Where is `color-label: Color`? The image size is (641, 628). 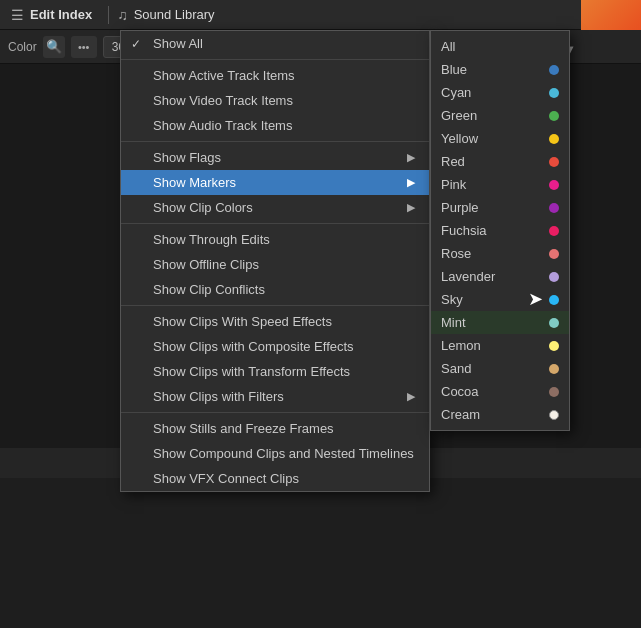 color-label: Color is located at coordinates (22, 47).